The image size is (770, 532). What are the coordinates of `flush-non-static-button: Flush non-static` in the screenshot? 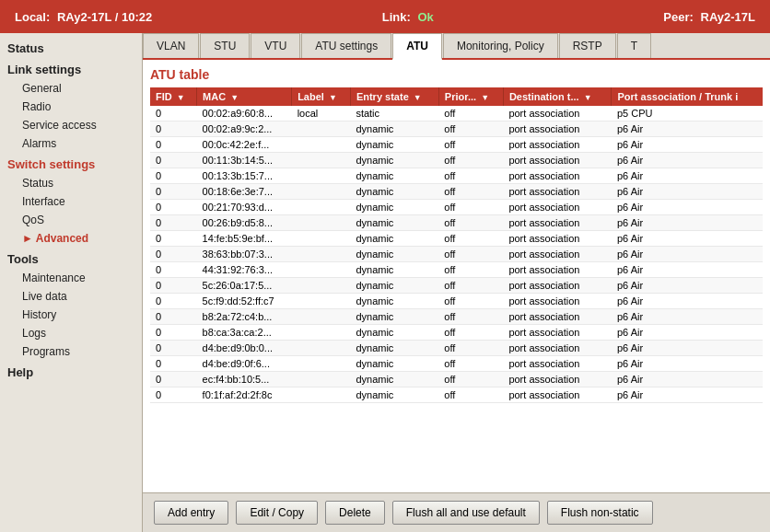 It's located at (601, 513).